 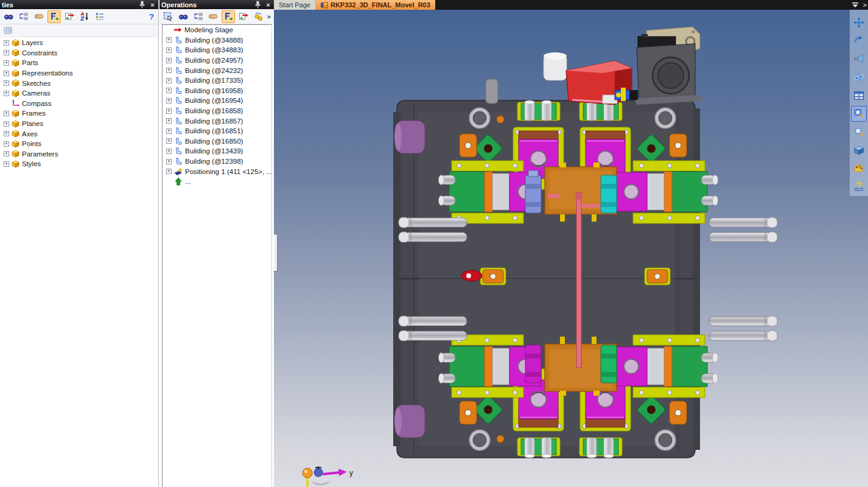 What do you see at coordinates (217, 5) in the screenshot?
I see `operations-panel-header: Operations ×` at bounding box center [217, 5].